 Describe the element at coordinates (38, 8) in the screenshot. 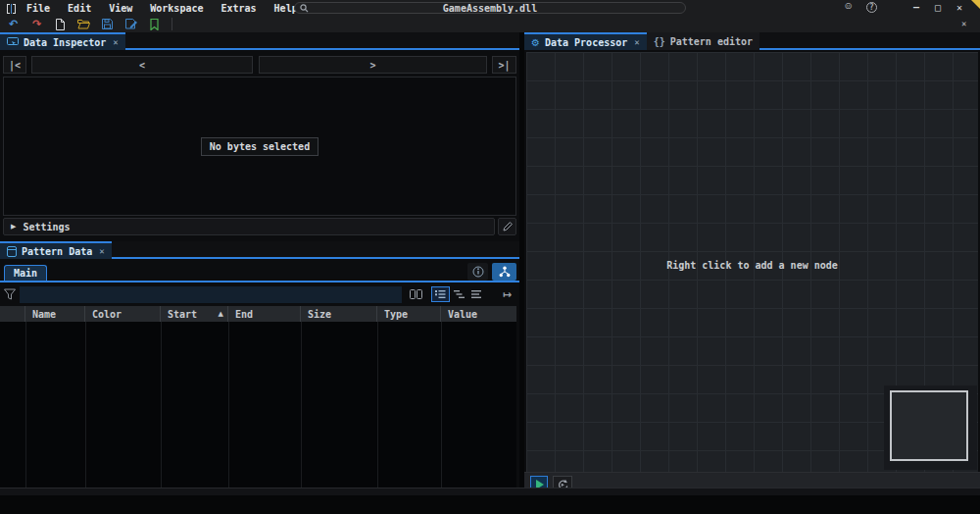

I see `menu-file: File` at that location.